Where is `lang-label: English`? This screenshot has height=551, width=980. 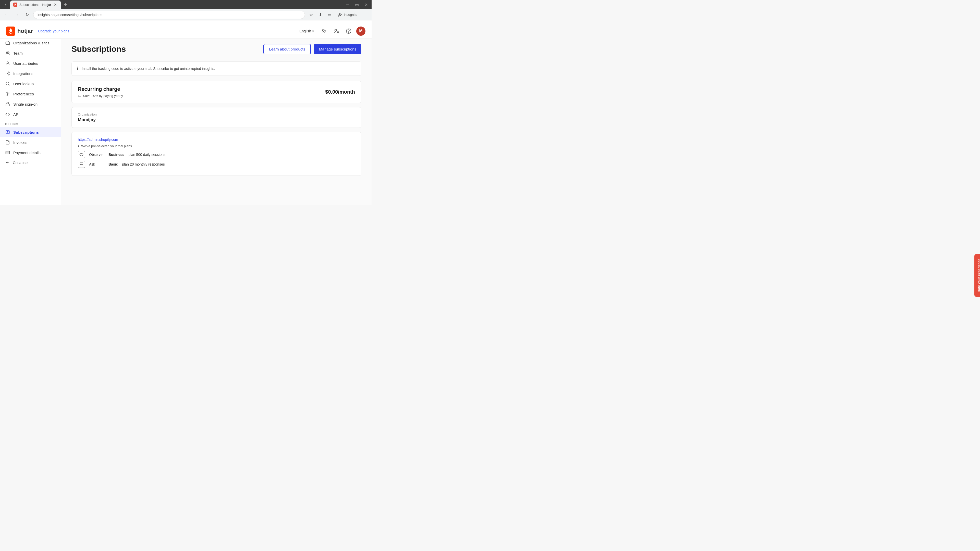 lang-label: English is located at coordinates (305, 31).